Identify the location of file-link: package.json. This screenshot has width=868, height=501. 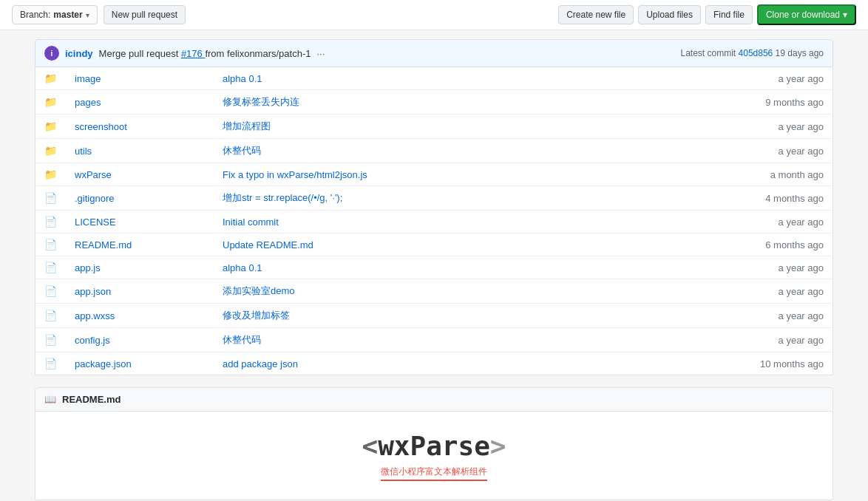
(104, 364).